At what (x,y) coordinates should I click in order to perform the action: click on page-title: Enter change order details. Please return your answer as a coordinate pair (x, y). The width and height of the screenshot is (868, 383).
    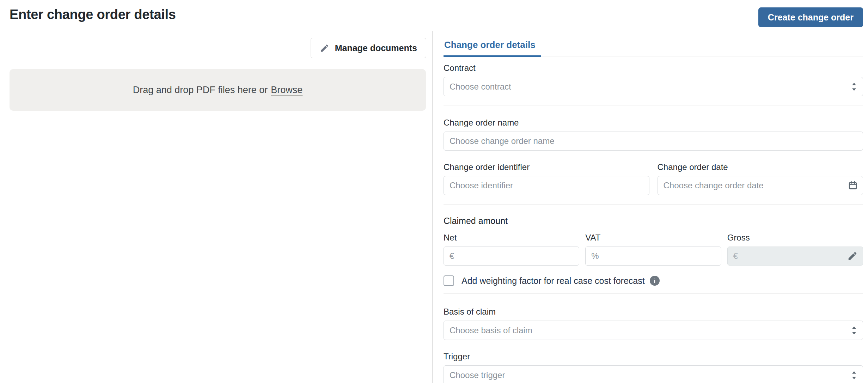
    Looking at the image, I should click on (93, 15).